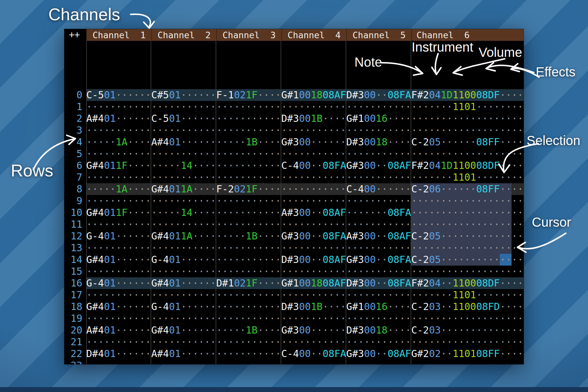 The image size is (588, 392). What do you see at coordinates (184, 95) in the screenshot?
I see `pattern-cell: C#501······` at bounding box center [184, 95].